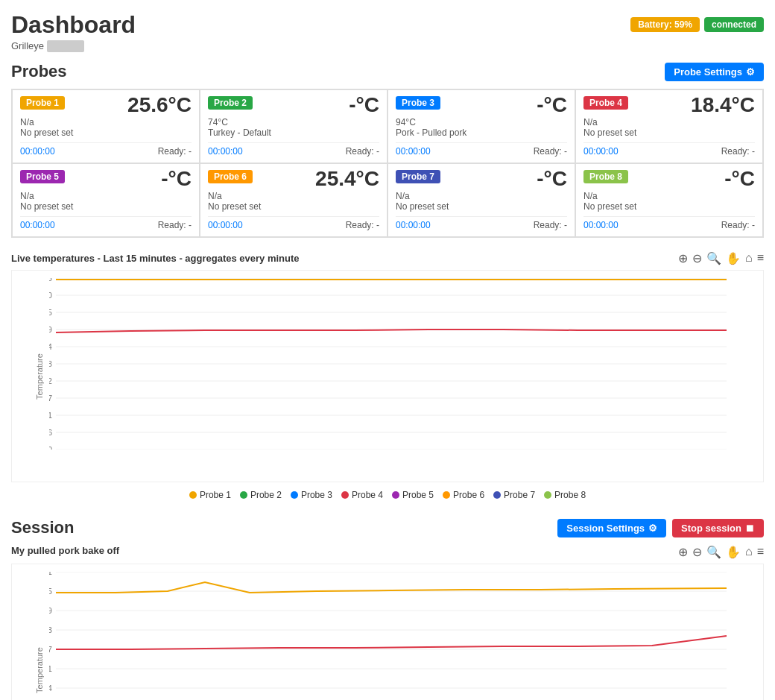  What do you see at coordinates (51, 364) in the screenshot?
I see `svg-text: 12.8` at bounding box center [51, 364].